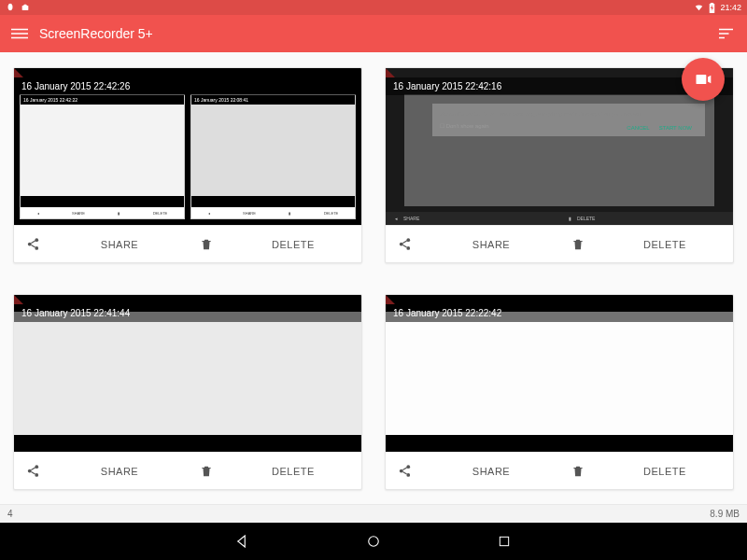 Image resolution: width=747 pixels, height=560 pixels. Describe the element at coordinates (103, 157) in the screenshot. I see `nested-thumbnail: 16 January 2015 22:42:22 ◂SHARE▮DELETE` at that location.